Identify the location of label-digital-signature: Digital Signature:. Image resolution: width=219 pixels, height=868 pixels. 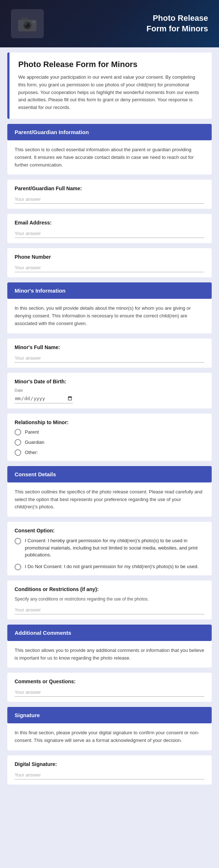
(110, 764).